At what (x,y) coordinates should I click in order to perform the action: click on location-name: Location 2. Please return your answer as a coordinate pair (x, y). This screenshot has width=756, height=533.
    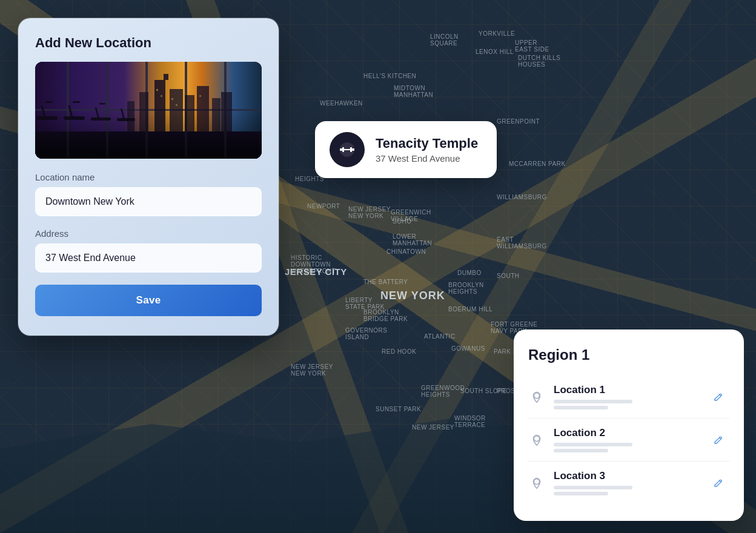
    Looking at the image, I should click on (626, 433).